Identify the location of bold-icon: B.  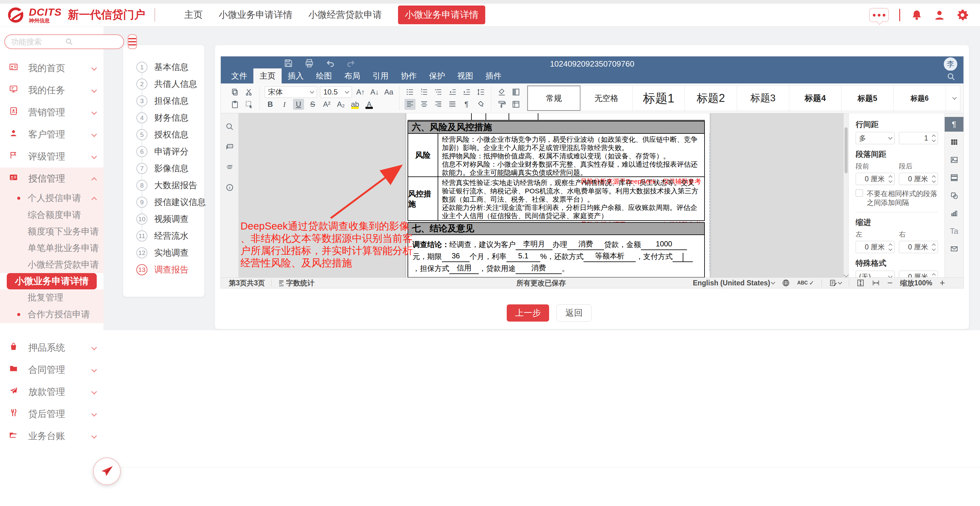
(270, 104).